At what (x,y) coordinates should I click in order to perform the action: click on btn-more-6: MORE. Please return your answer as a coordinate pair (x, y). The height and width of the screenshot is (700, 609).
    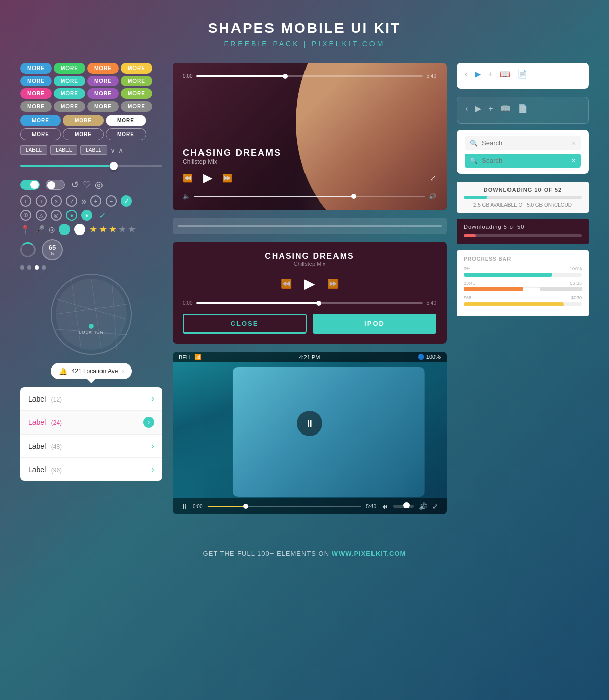
    Looking at the image, I should click on (70, 81).